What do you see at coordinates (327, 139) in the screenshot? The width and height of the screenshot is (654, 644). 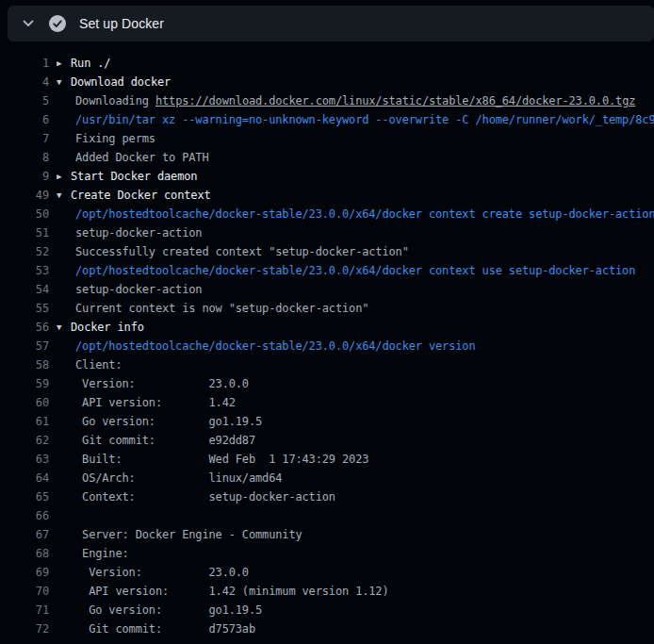 I see `log-line: 7Fixing perms` at bounding box center [327, 139].